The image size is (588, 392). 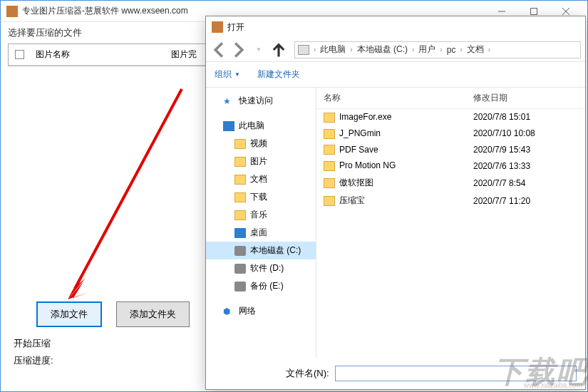 I want to click on file-date: 2020/7/7 8:54, so click(x=526, y=183).